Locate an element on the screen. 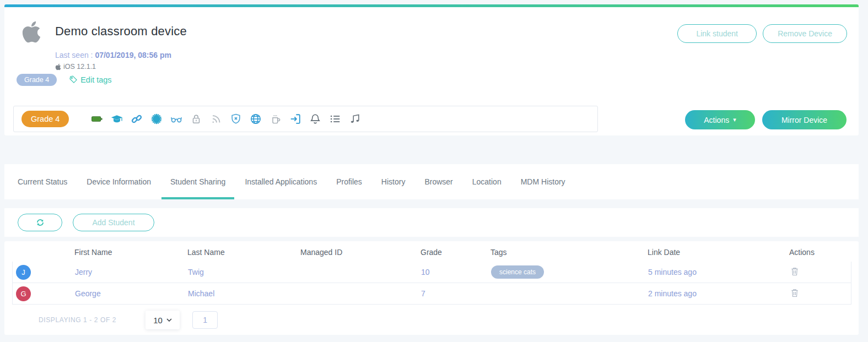 The height and width of the screenshot is (342, 868). graduation-cap-icon is located at coordinates (117, 119).